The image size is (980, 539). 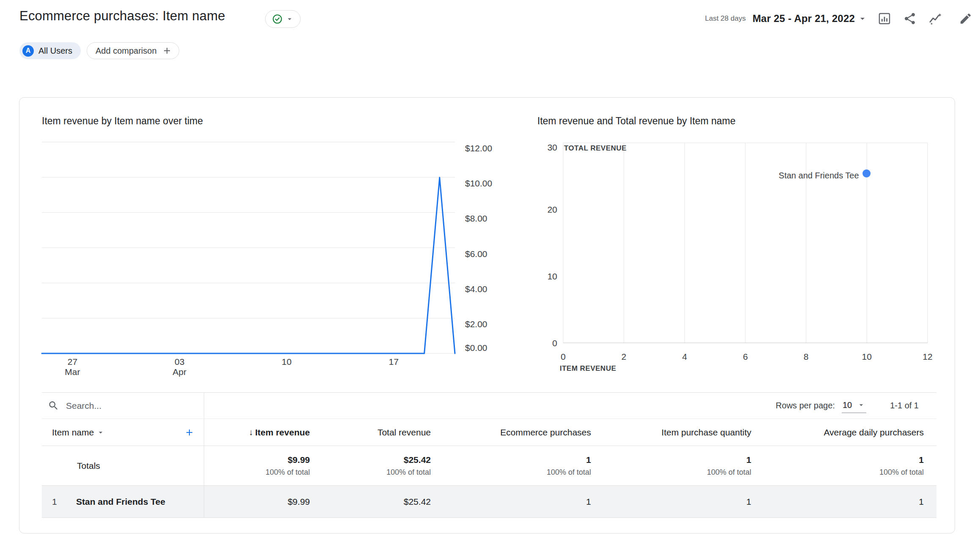 What do you see at coordinates (73, 362) in the screenshot?
I see `svg-text: 27` at bounding box center [73, 362].